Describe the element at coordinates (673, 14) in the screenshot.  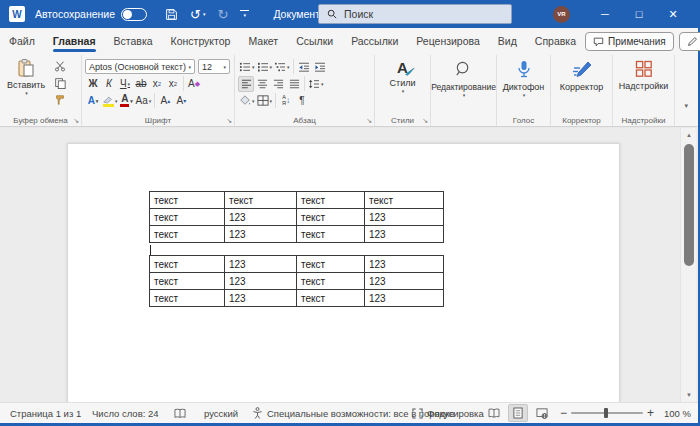
I see `close-button: ✕` at that location.